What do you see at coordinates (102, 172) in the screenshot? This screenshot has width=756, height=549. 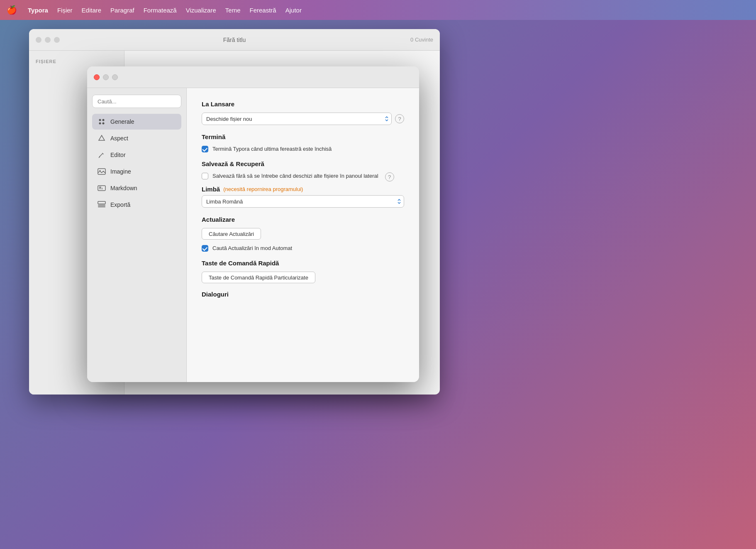 I see `imagine-icon` at bounding box center [102, 172].